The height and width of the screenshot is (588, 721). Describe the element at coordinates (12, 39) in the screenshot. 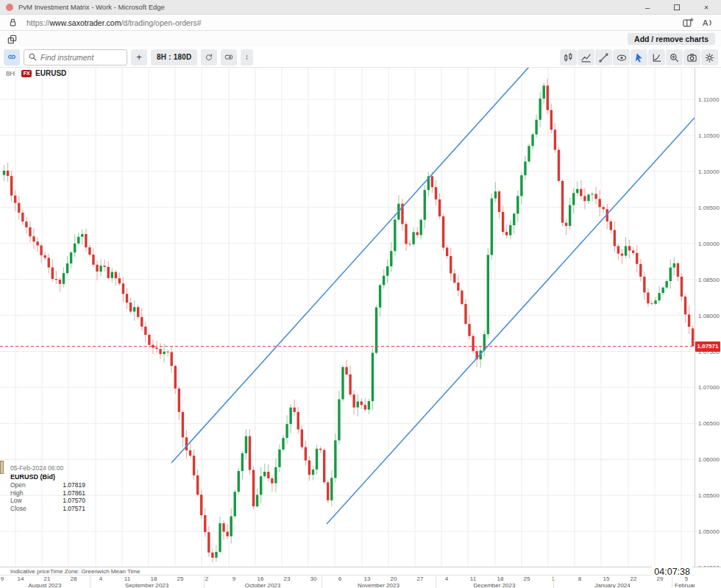

I see `popout-icon` at that location.